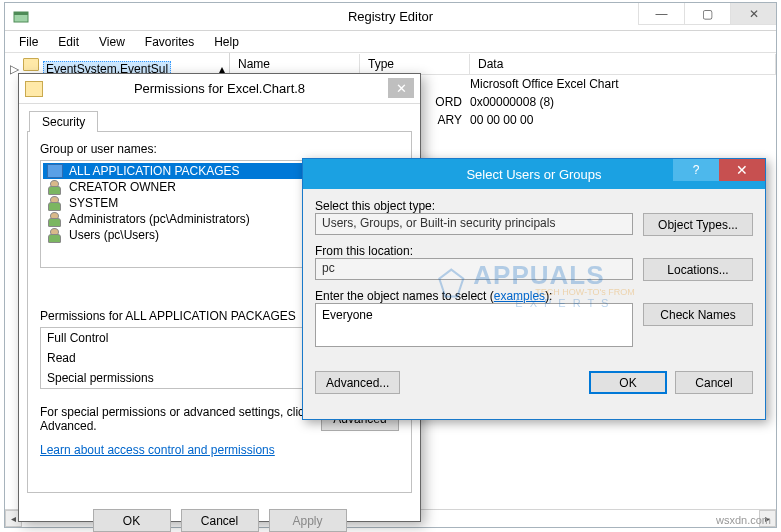 The width and height of the screenshot is (781, 532). Describe the element at coordinates (698, 224) in the screenshot. I see `object-types-button: Object Types...` at that location.